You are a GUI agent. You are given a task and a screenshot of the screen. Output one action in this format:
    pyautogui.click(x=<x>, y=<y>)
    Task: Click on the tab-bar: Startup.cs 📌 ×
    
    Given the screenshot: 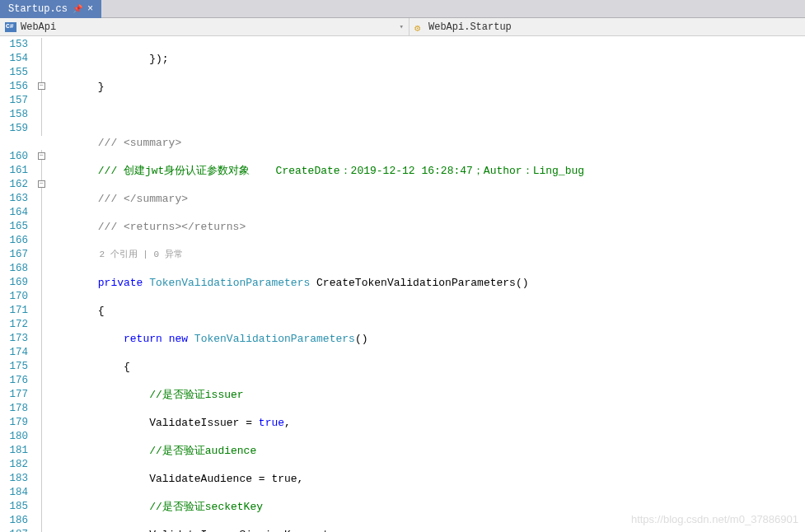 What is the action you would take?
    pyautogui.click(x=402, y=9)
    